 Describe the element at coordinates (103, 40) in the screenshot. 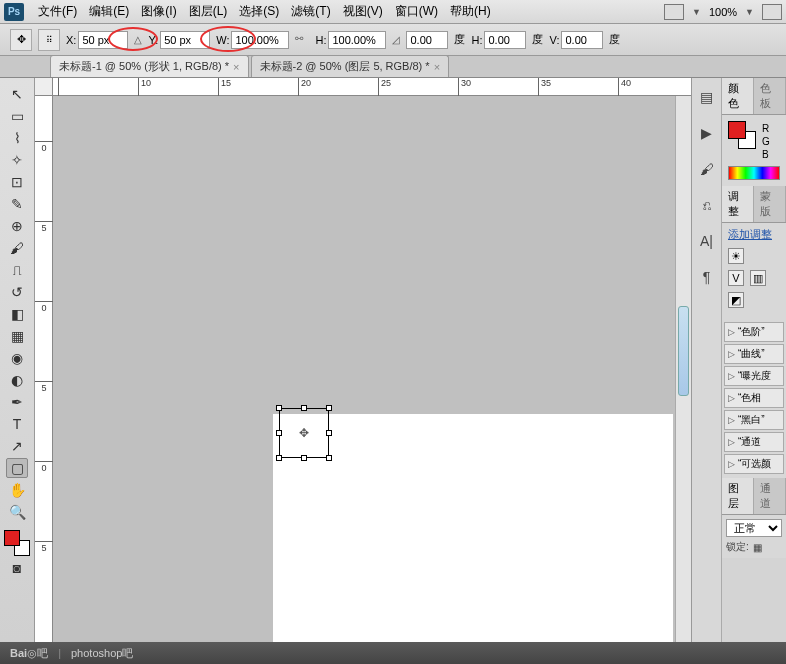

I see `x-input` at that location.